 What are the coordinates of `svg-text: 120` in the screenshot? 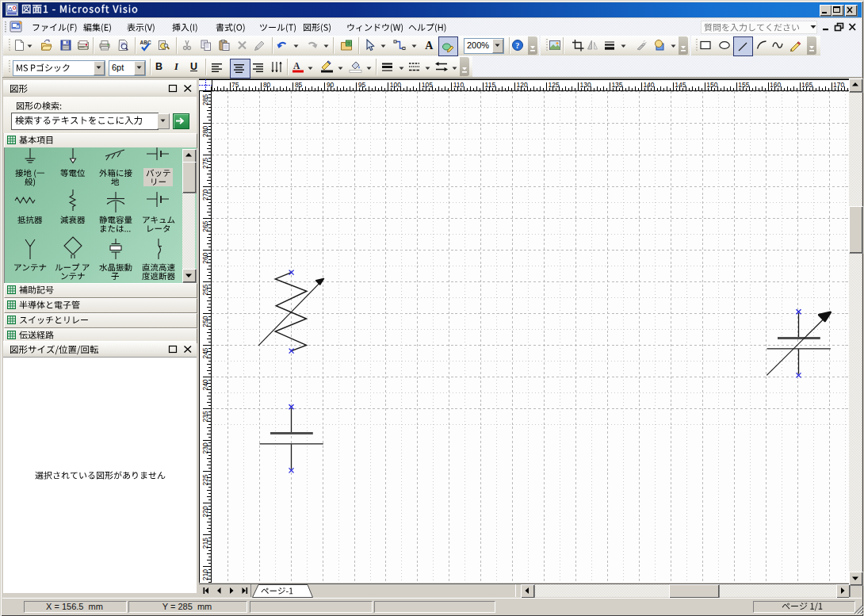 It's located at (522, 85).